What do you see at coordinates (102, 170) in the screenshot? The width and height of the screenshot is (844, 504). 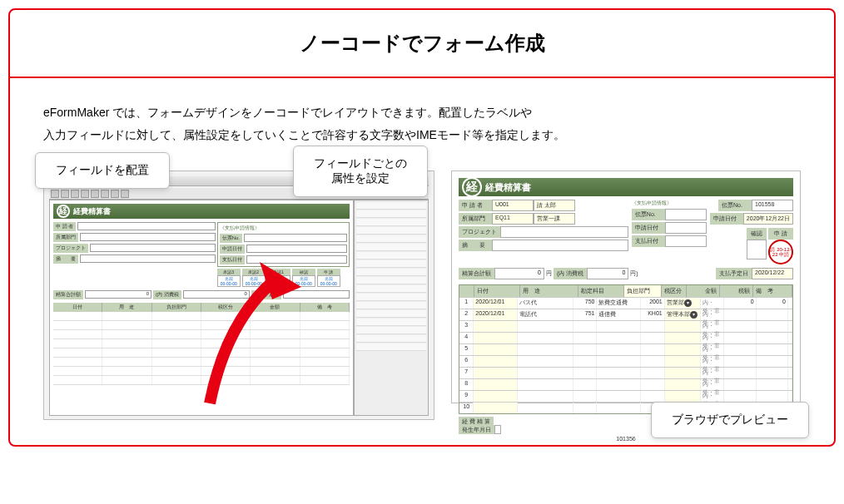 I see `callout-place-fields: フィールドを配置` at bounding box center [102, 170].